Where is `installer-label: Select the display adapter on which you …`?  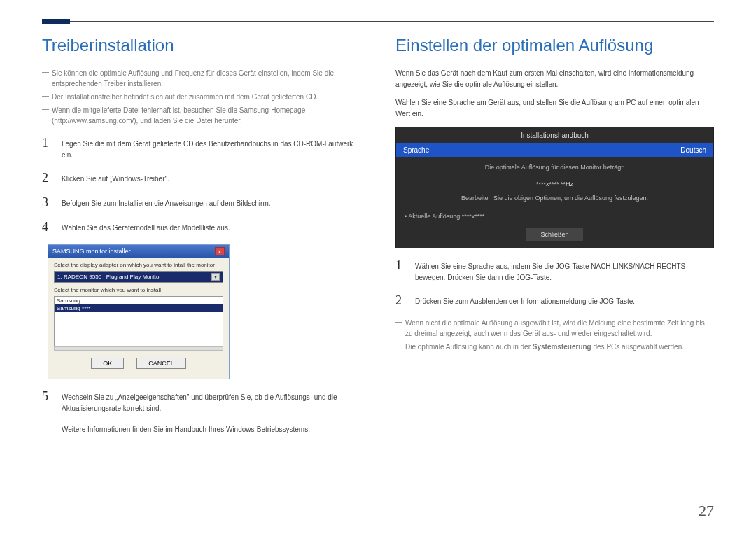
installer-label: Select the display adapter on which you … is located at coordinates (139, 265).